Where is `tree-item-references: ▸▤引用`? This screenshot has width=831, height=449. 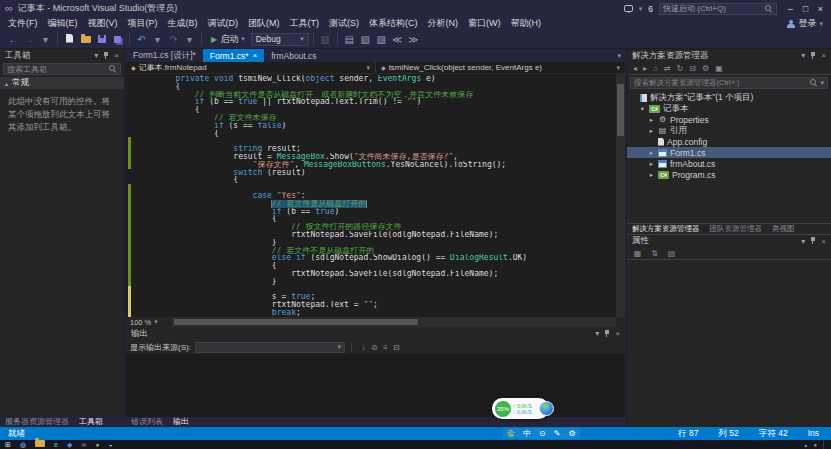 tree-item-references: ▸▤引用 is located at coordinates (729, 130).